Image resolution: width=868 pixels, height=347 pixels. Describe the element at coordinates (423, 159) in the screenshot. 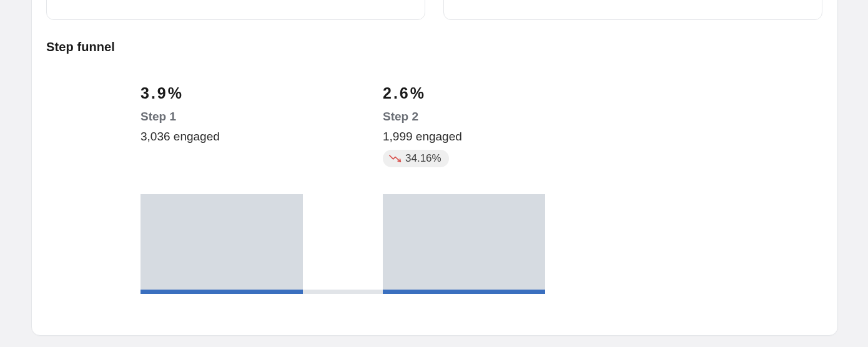

I see `funnel-step-2-drop-value: 34.16%` at that location.